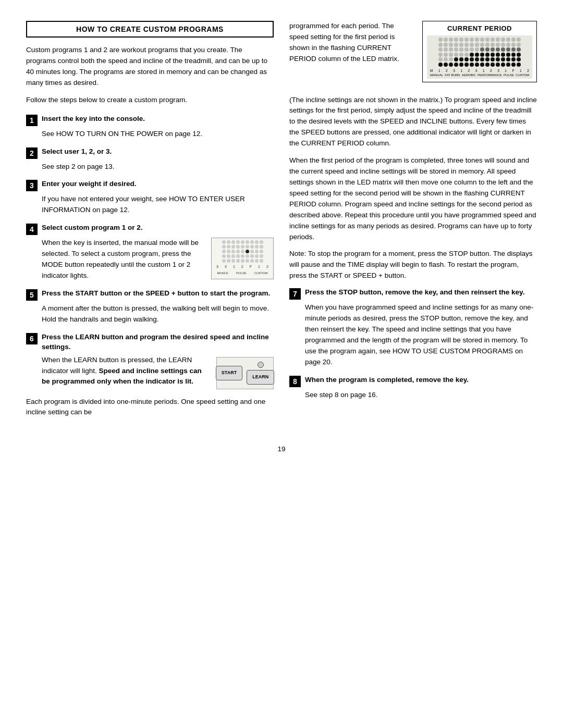  I want to click on section-header: HOW TO CREATE CUSTOM PROGRAMS, so click(150, 29).